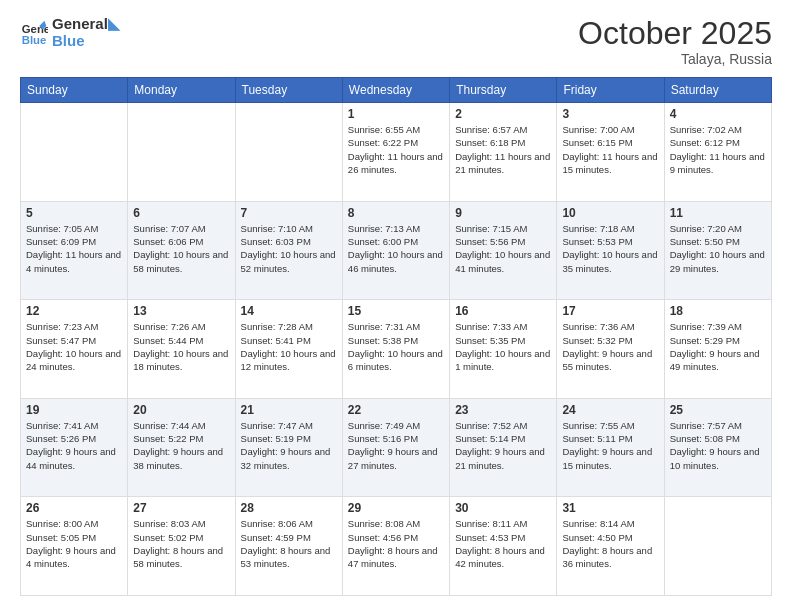 This screenshot has width=792, height=612. What do you see at coordinates (288, 546) in the screenshot?
I see `calendar-cell: 28Sunrise: 8:06 AMSunset: 4:59 PMDayligh…` at bounding box center [288, 546].